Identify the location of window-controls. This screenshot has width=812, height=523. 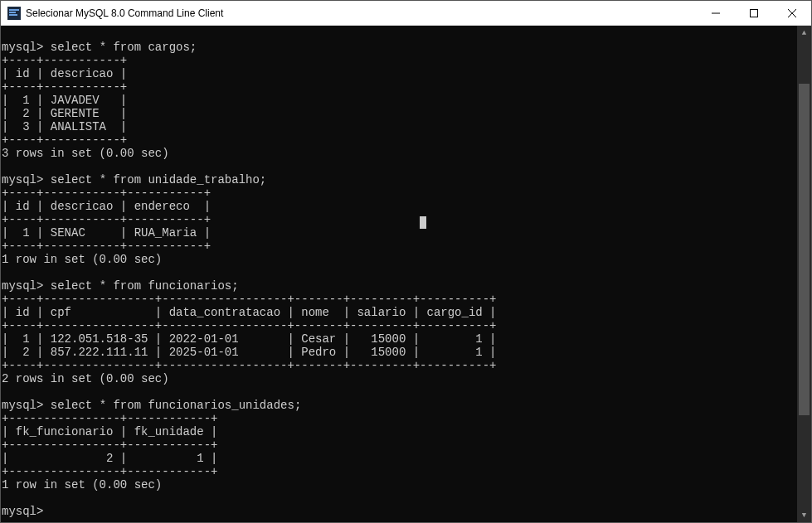
(754, 13).